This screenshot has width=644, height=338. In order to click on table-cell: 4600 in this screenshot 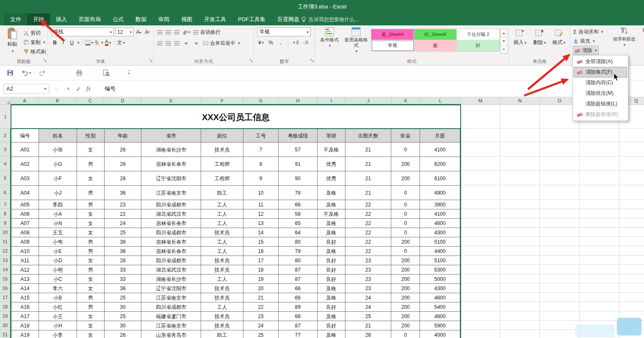, I will do `click(440, 223)`.